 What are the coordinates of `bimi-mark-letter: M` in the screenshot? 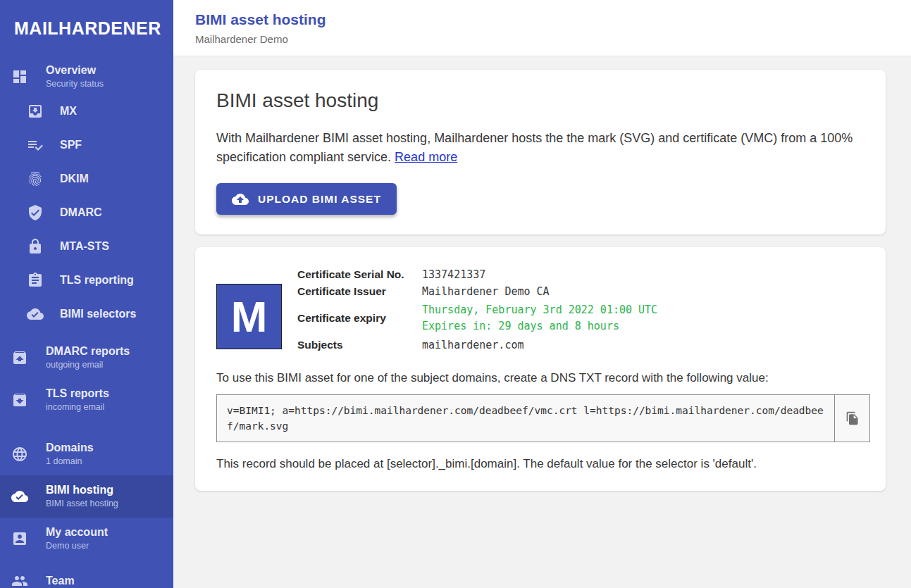 It's located at (249, 317).